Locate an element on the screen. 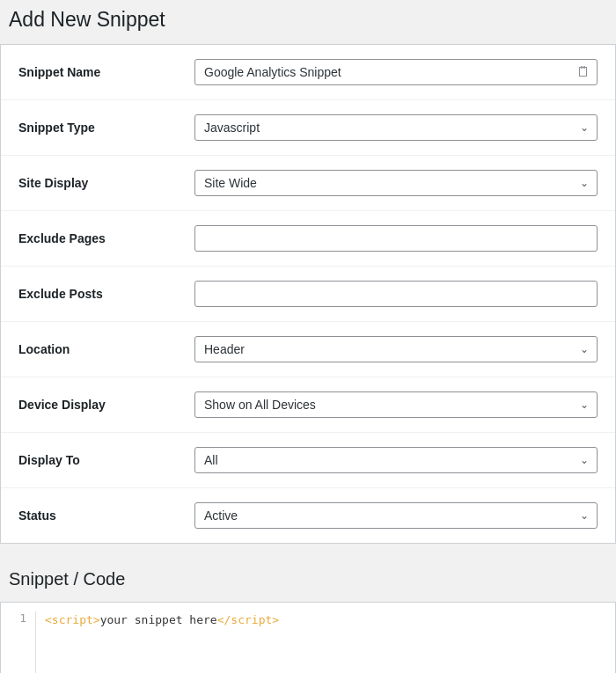  code-open-tag: <script> is located at coordinates (72, 621).